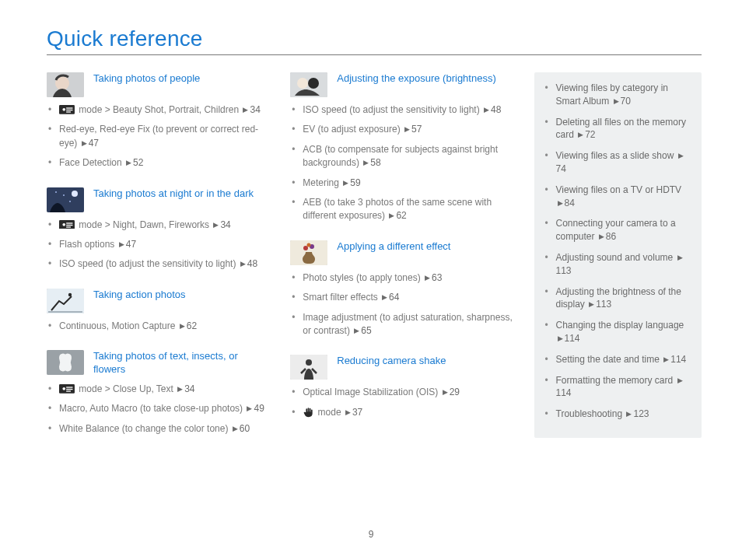 Image resolution: width=742 pixels, height=560 pixels. Describe the element at coordinates (618, 264) in the screenshot. I see `sidebar-item: Adjusting sound and volume ▶113` at that location.